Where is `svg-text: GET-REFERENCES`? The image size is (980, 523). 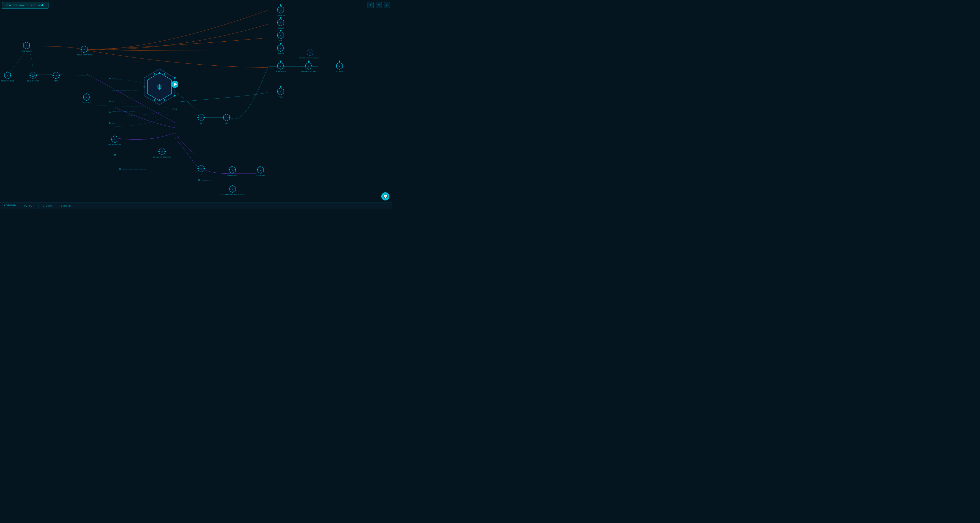 svg-text: GET-REFERENCES is located at coordinates (115, 145).